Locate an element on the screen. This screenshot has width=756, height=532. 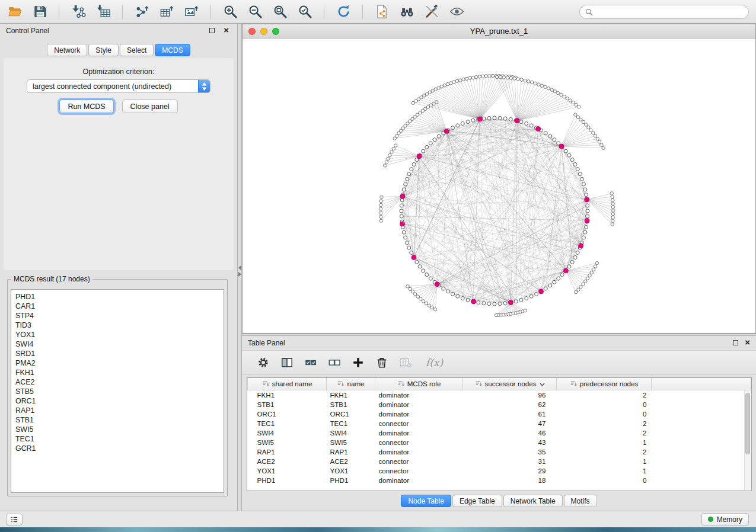
mcds-result-item: TID3 is located at coordinates (120, 325).